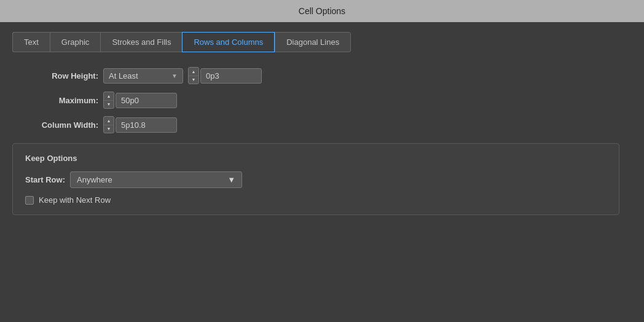 Image resolution: width=644 pixels, height=322 pixels. I want to click on row-height-label: Row Height:, so click(61, 76).